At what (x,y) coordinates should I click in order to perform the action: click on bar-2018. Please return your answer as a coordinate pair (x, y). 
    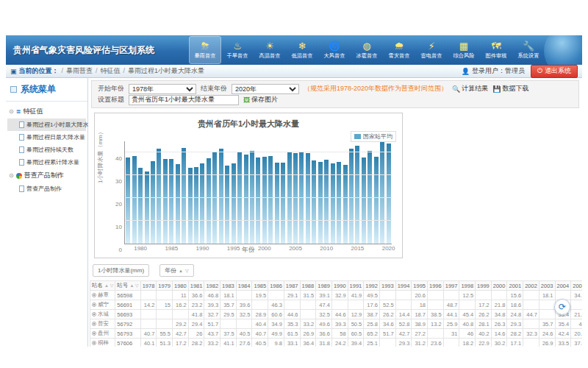
    Looking at the image, I should click on (376, 200).